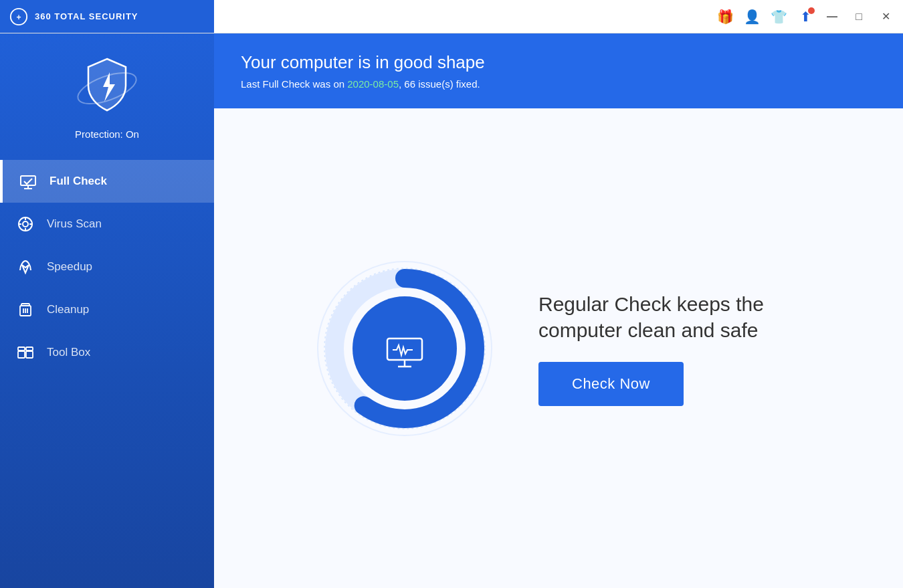  What do you see at coordinates (611, 384) in the screenshot?
I see `check-now-button: Check Now` at bounding box center [611, 384].